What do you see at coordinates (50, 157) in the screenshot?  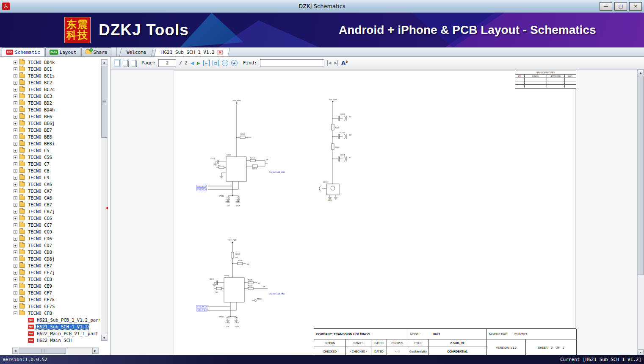 I see `tree-folder-item: +TECNO C5S` at bounding box center [50, 157].